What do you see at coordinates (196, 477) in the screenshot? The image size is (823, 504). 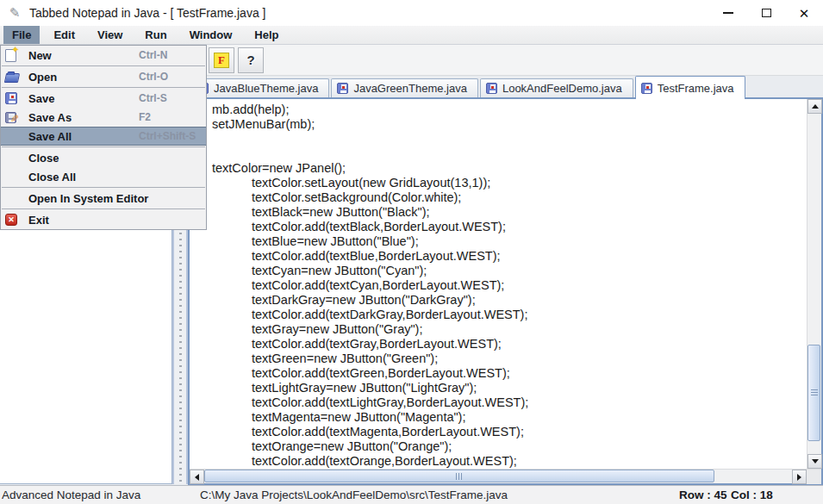 I see `scroll-left-button` at bounding box center [196, 477].